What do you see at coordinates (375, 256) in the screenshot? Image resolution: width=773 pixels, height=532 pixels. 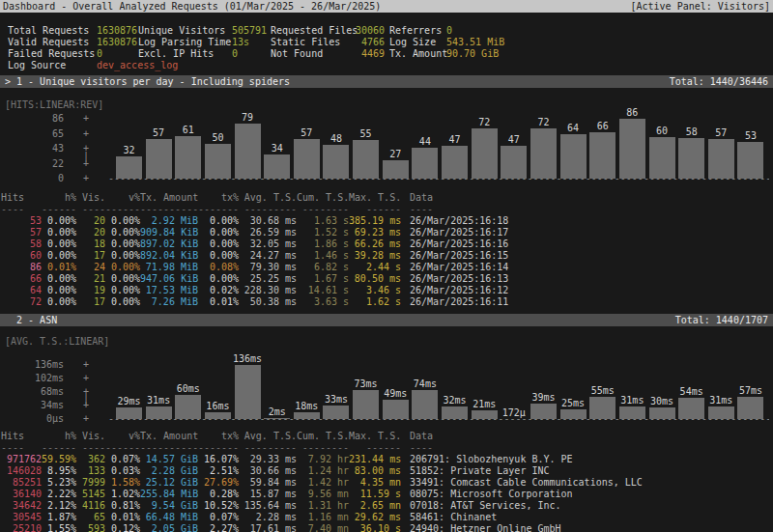 I see `cell-max-ts: 39.28 ms` at bounding box center [375, 256].